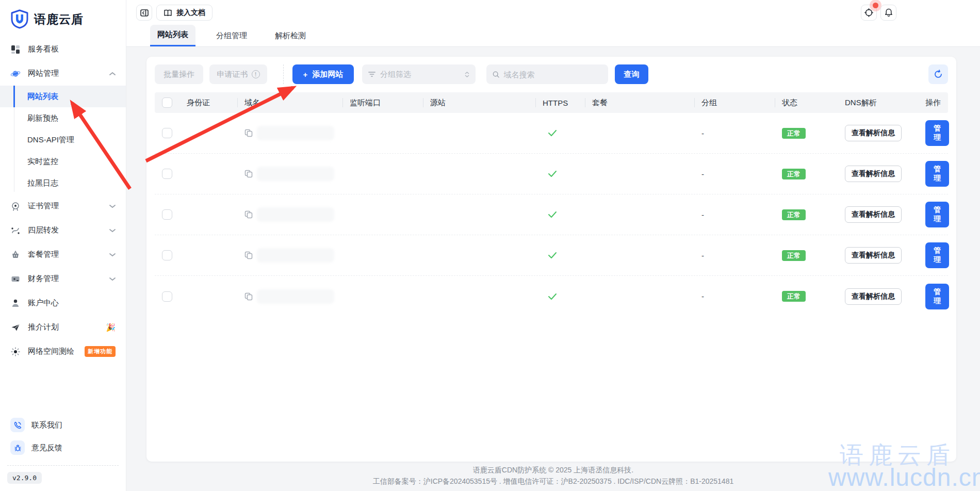 This screenshot has height=491, width=980. I want to click on select-all-checkbox, so click(167, 103).